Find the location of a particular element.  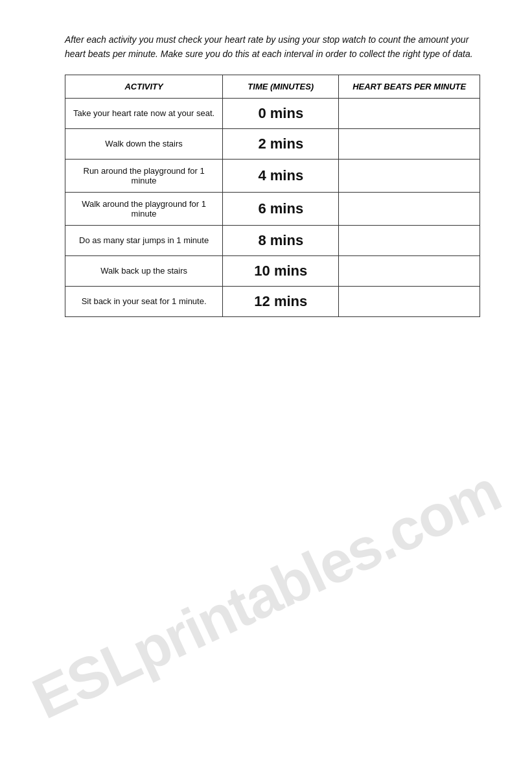

time-cell: 2 mins is located at coordinates (281, 144).